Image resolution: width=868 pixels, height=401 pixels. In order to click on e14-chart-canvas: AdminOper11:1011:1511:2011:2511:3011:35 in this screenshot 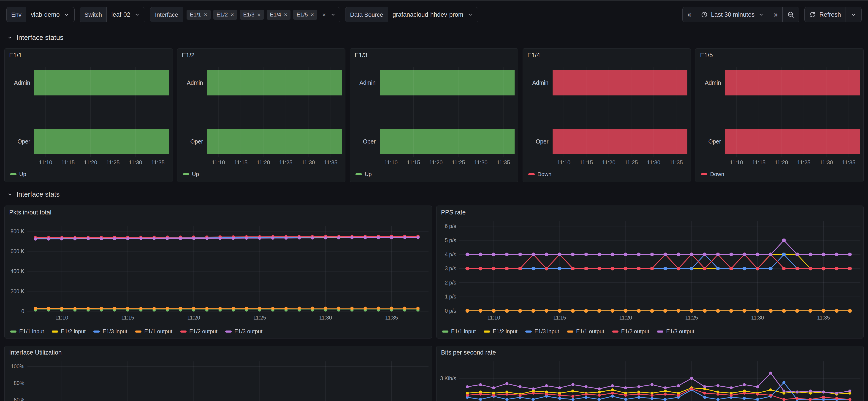, I will do `click(607, 115)`.